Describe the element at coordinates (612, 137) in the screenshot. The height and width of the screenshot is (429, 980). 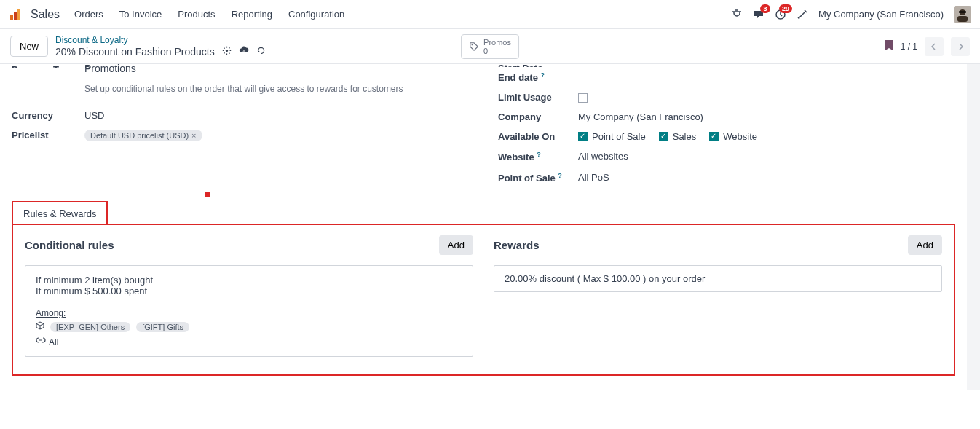
I see `available-pos: Point of Sale` at that location.